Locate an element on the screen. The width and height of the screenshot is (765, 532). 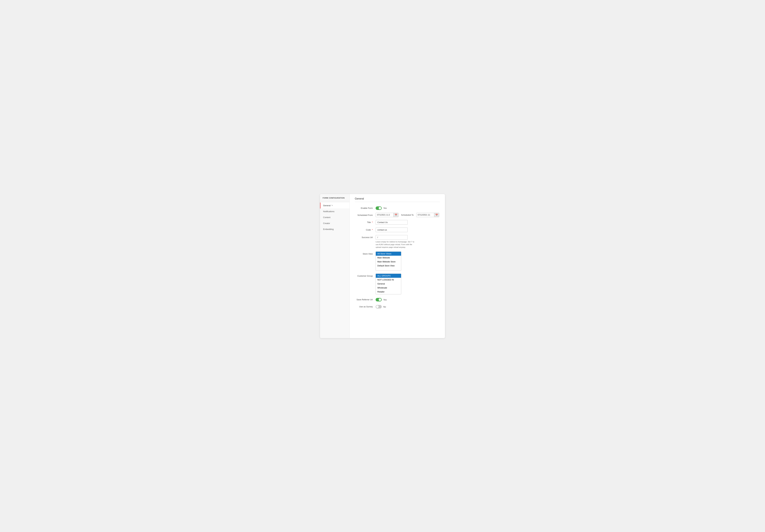
save-referrer-toggle-wrap: Yes is located at coordinates (408, 299).